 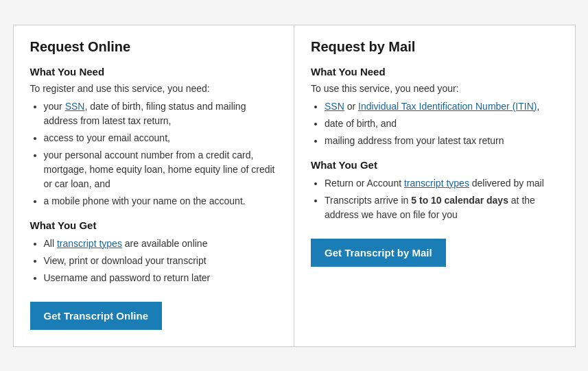 What do you see at coordinates (161, 139) in the screenshot?
I see `list-item: access to your email account,` at bounding box center [161, 139].